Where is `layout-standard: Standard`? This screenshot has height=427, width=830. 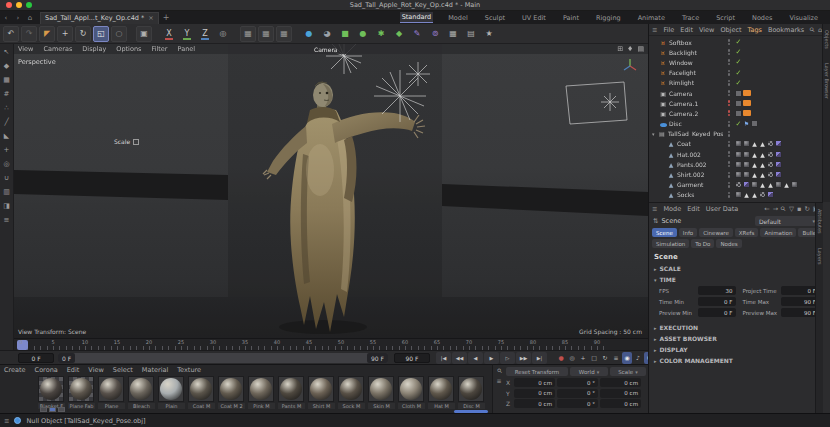 layout-standard: Standard is located at coordinates (417, 18).